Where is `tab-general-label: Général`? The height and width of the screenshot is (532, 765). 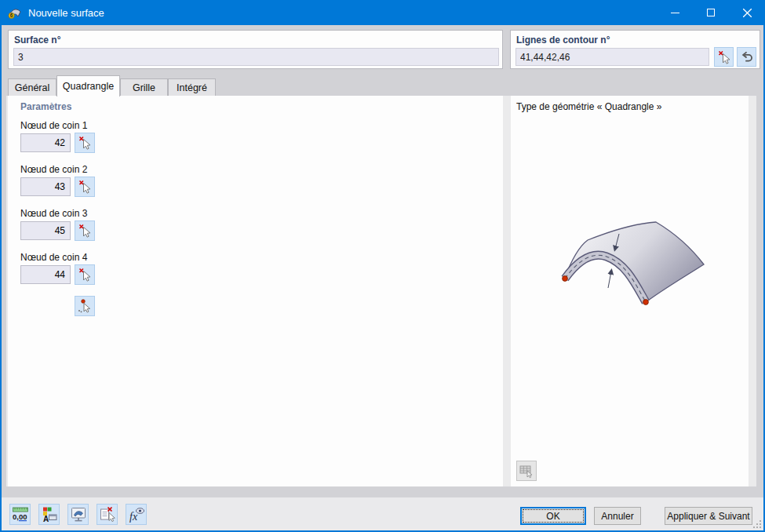 tab-general-label: Général is located at coordinates (32, 88).